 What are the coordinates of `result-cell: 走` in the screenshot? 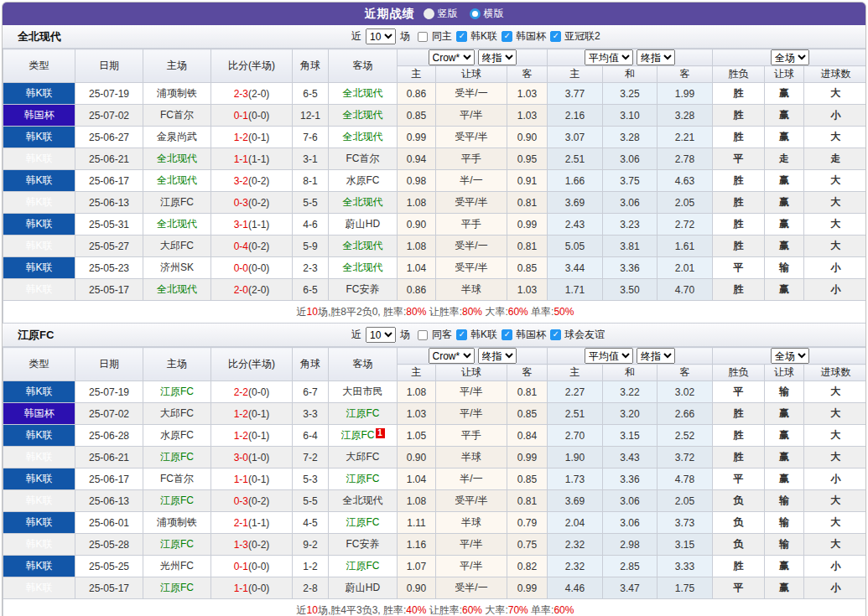 It's located at (835, 159).